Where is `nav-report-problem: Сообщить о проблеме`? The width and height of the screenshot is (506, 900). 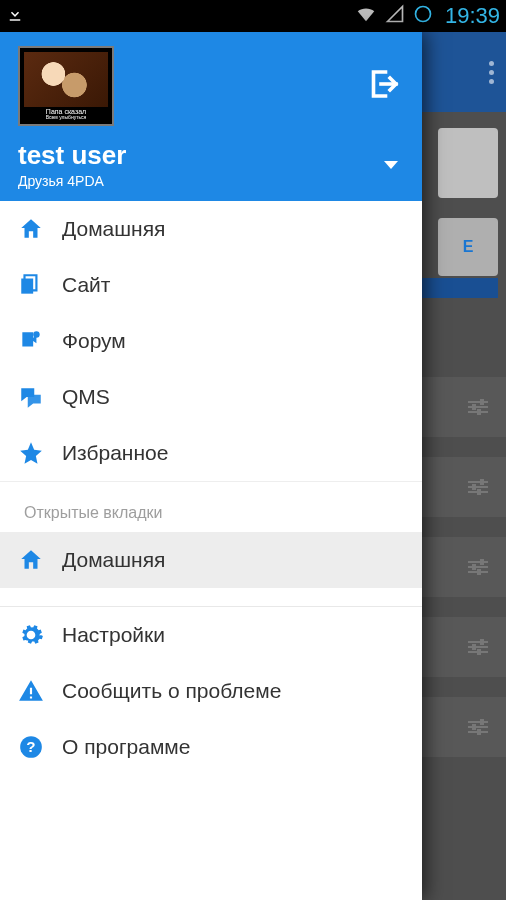
nav-report-problem: Сообщить о проблеме is located at coordinates (211, 691).